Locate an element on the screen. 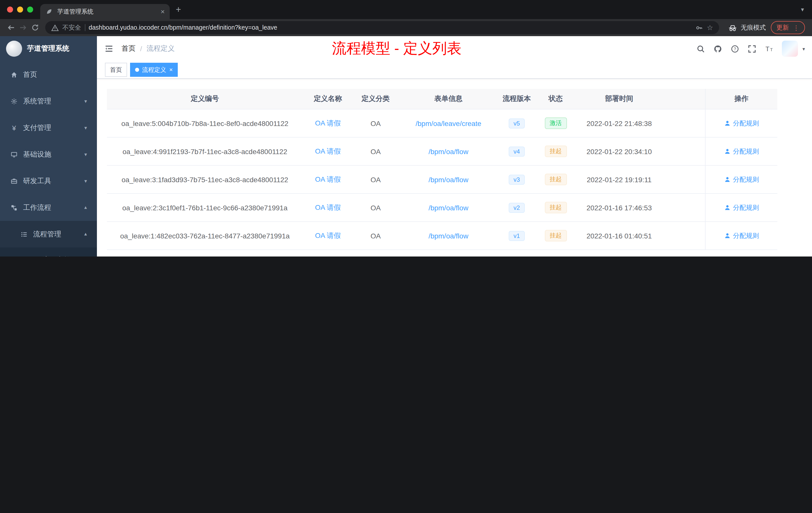 This screenshot has height=513, width=812. url-text: dashboard.yudao.iocoder.cn/bpm/manager/d… is located at coordinates (390, 28).